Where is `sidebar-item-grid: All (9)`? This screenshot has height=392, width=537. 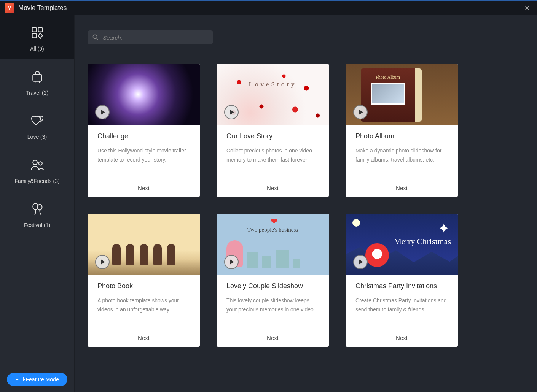
sidebar-item-grid: All (9) is located at coordinates (37, 37).